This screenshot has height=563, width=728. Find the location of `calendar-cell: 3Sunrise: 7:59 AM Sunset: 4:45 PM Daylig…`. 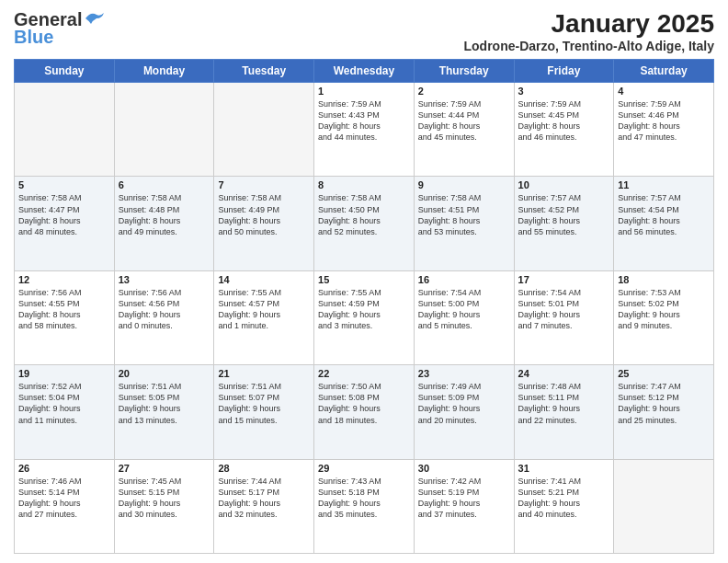

calendar-cell: 3Sunrise: 7:59 AM Sunset: 4:45 PM Daylig… is located at coordinates (564, 130).